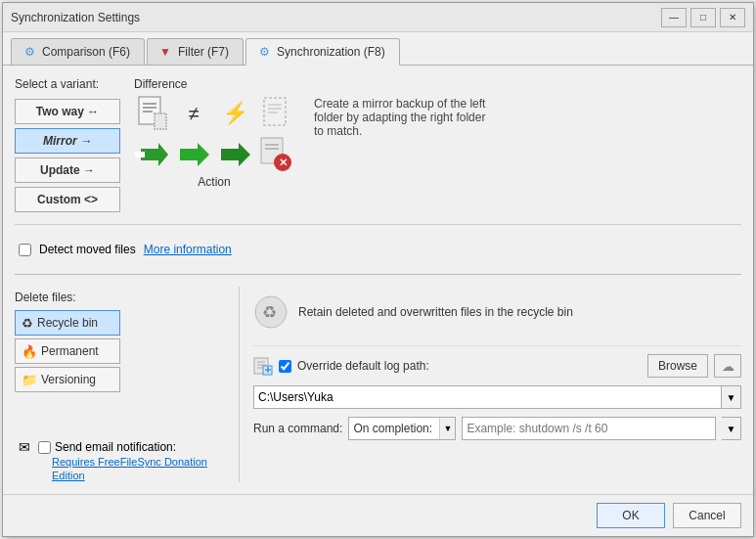  Describe the element at coordinates (631, 516) in the screenshot. I see `ok-button: OK` at that location.